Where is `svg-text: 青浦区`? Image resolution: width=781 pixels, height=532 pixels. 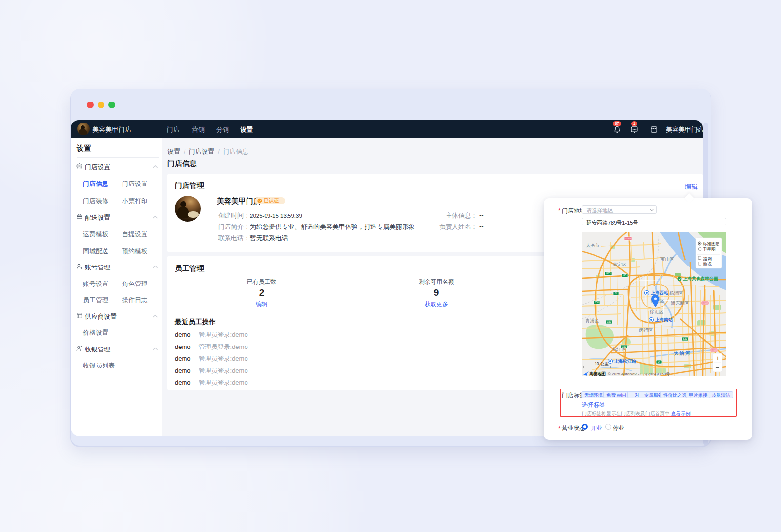 svg-text: 青浦区 is located at coordinates (593, 320).